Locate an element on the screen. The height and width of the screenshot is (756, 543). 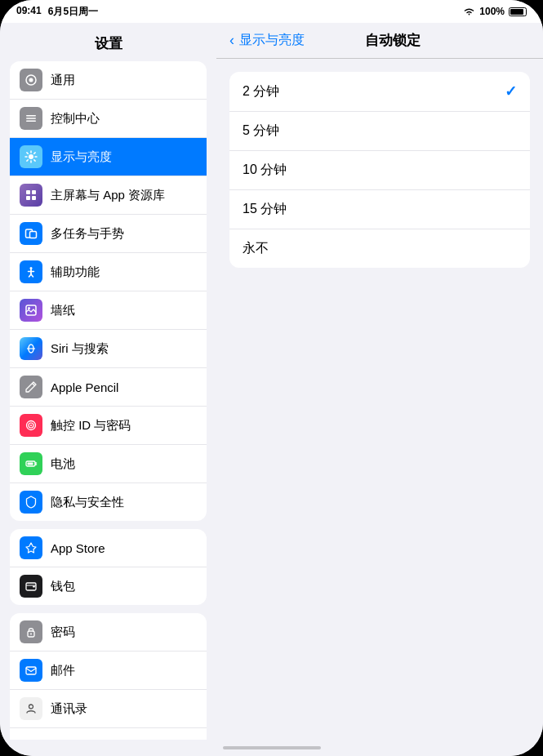
contacts-label: 通讯录 is located at coordinates (69, 709).